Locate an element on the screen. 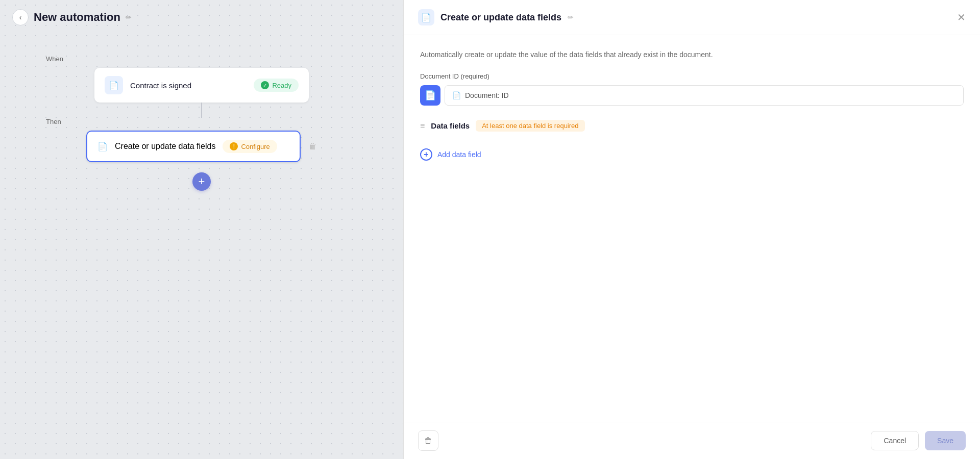 This screenshot has width=980, height=459. right-header-left: 📄 Create or update data fields ✏ is located at coordinates (496, 17).